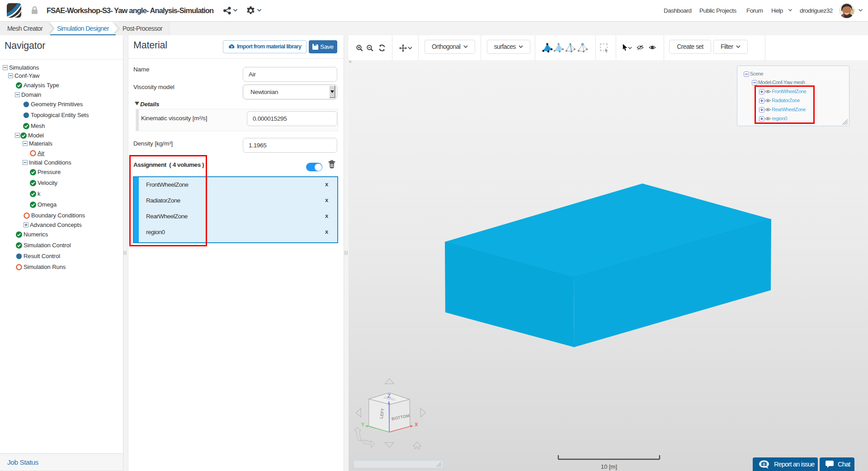  What do you see at coordinates (389, 396) in the screenshot?
I see `svg-text: Z` at bounding box center [389, 396].